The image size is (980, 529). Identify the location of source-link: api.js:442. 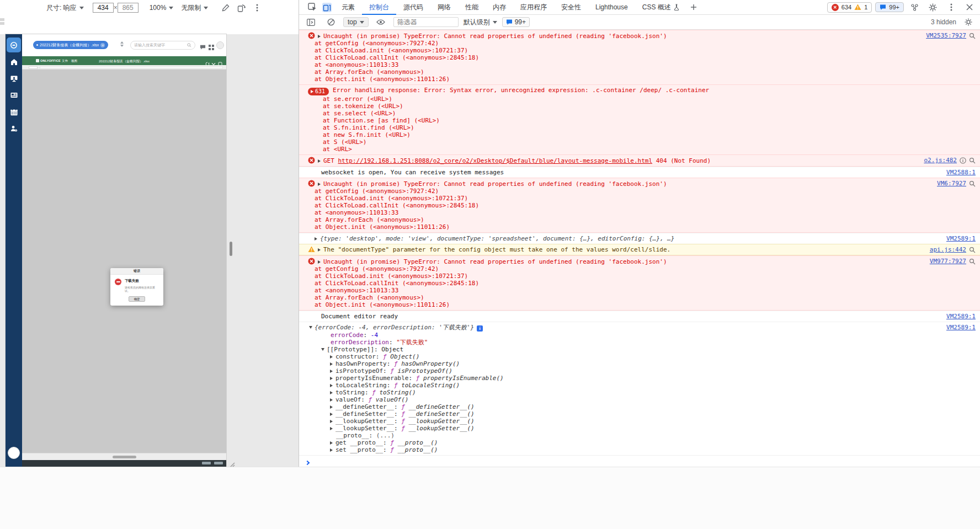
(948, 249).